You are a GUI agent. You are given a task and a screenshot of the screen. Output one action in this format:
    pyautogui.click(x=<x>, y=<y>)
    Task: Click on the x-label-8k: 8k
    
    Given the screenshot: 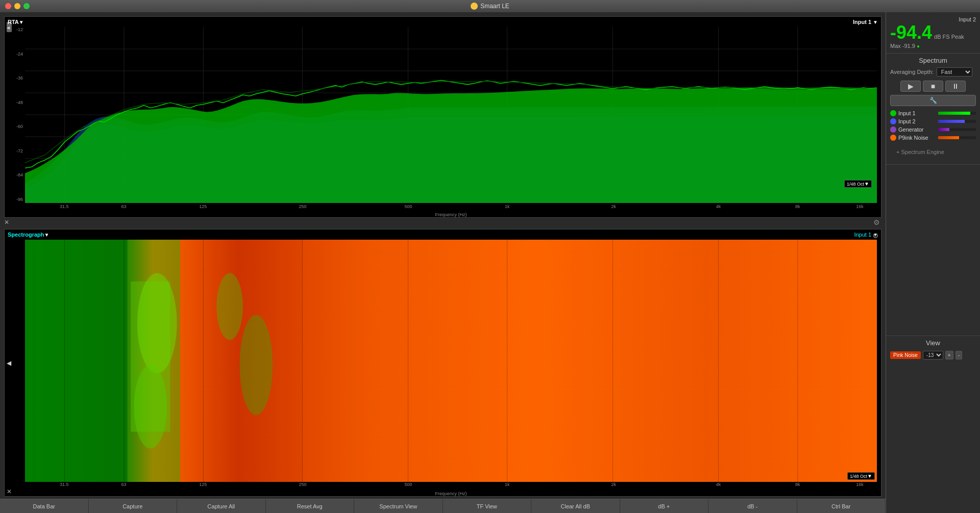 What is the action you would take?
    pyautogui.click(x=798, y=207)
    